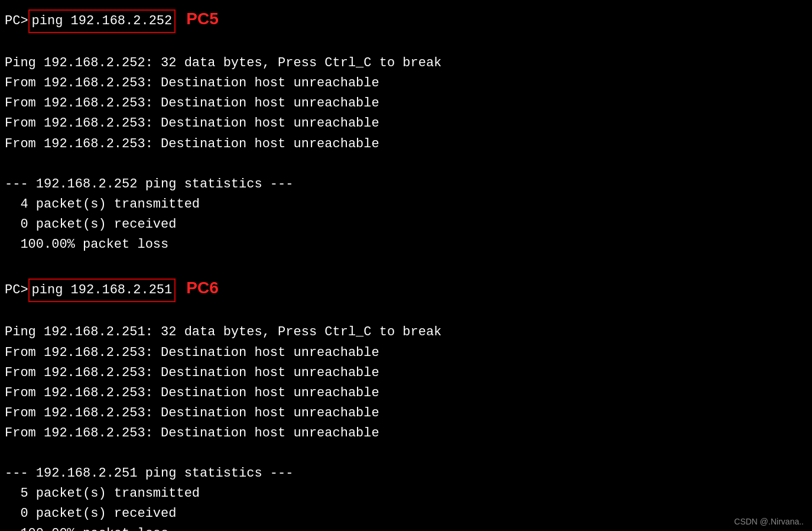 This screenshot has width=812, height=531. What do you see at coordinates (406, 433) in the screenshot?
I see `pc6-output-5: From 192.168.2.253: Destination host unr…` at bounding box center [406, 433].